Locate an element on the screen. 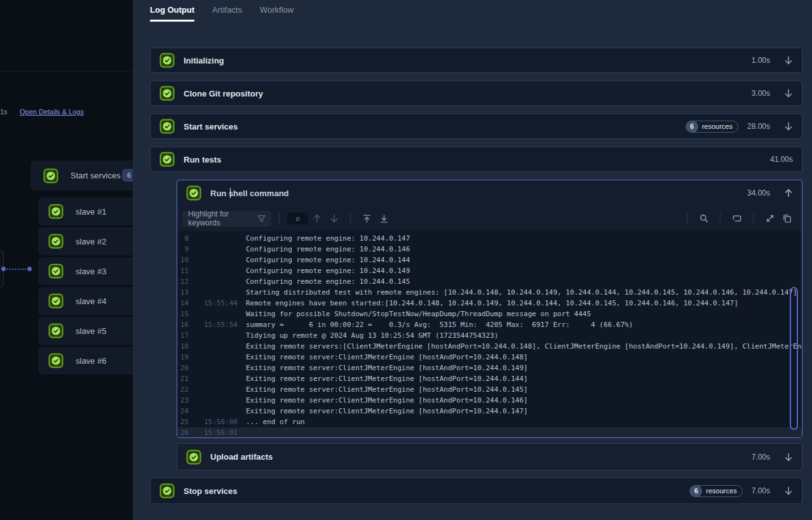  tab-workflow: Workflow is located at coordinates (277, 13).